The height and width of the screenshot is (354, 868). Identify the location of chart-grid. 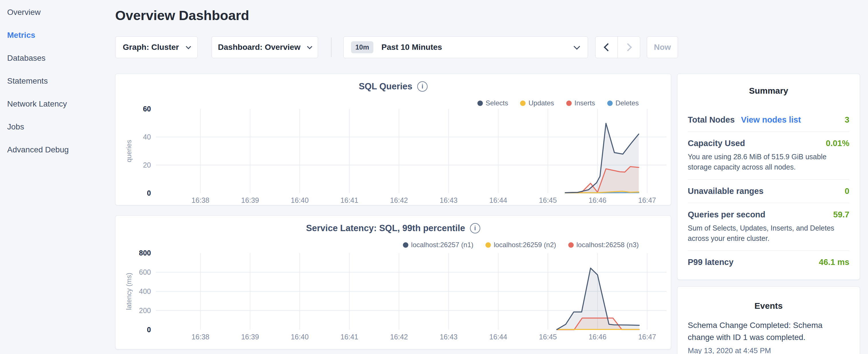
(411, 151).